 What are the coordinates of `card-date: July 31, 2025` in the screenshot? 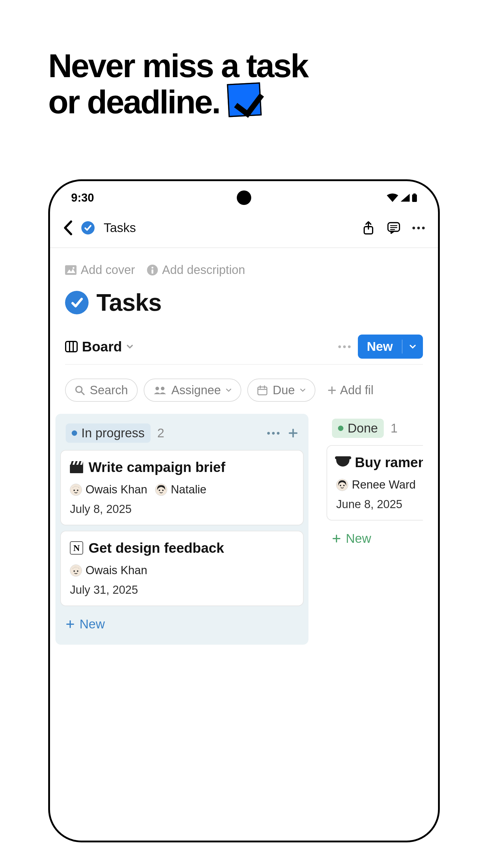 It's located at (182, 590).